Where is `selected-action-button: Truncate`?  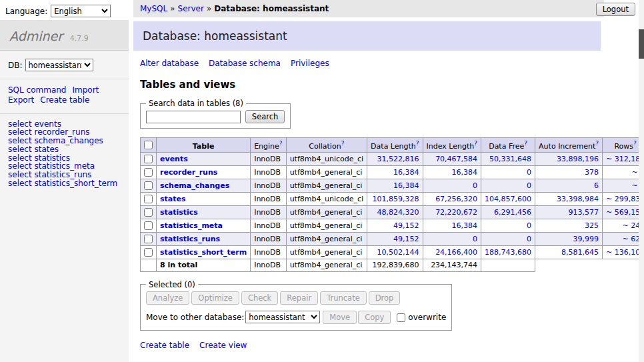
selected-action-button: Truncate is located at coordinates (343, 298).